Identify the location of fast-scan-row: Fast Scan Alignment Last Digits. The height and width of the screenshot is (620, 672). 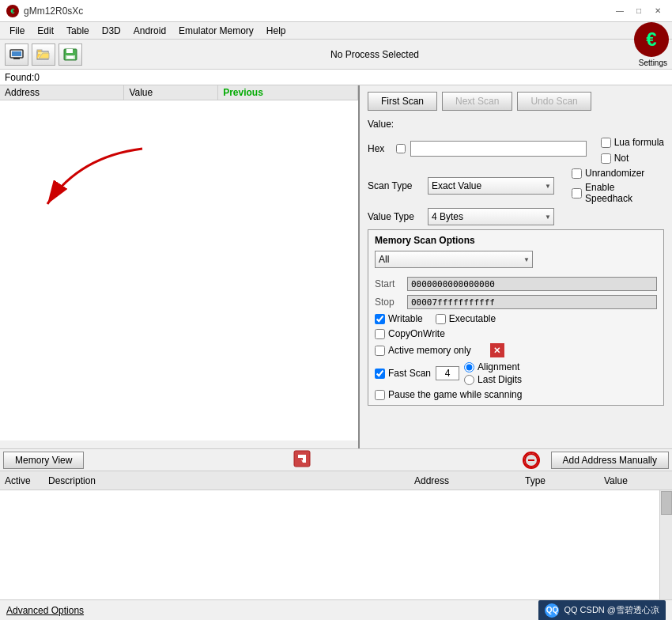
(515, 373).